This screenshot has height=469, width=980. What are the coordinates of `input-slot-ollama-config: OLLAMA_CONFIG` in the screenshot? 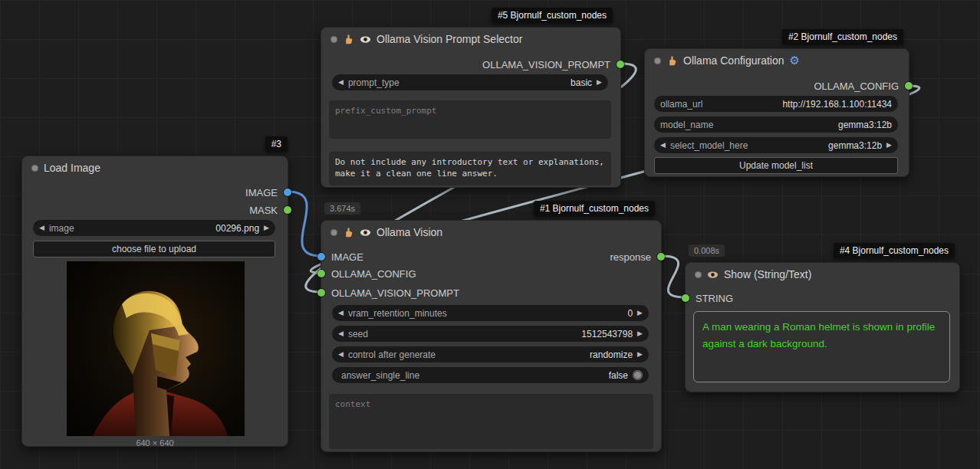 It's located at (367, 274).